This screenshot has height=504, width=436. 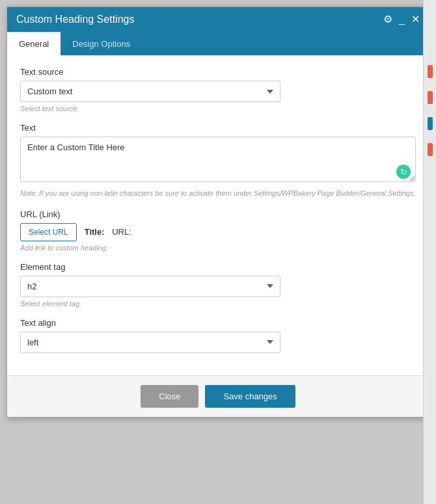 What do you see at coordinates (150, 91) in the screenshot?
I see `text-source-select: Custom text Post title Post subtitle` at bounding box center [150, 91].